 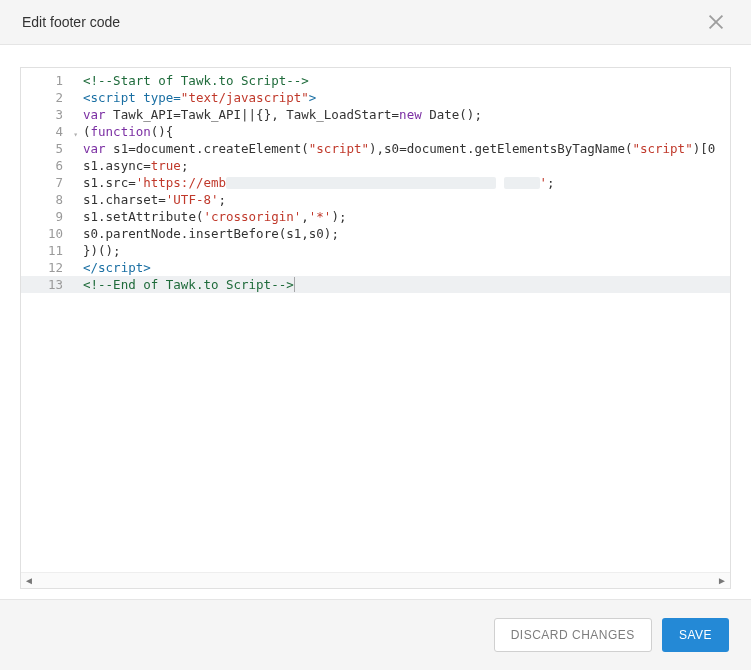 I want to click on code-token: ||{},, so click(x=264, y=114).